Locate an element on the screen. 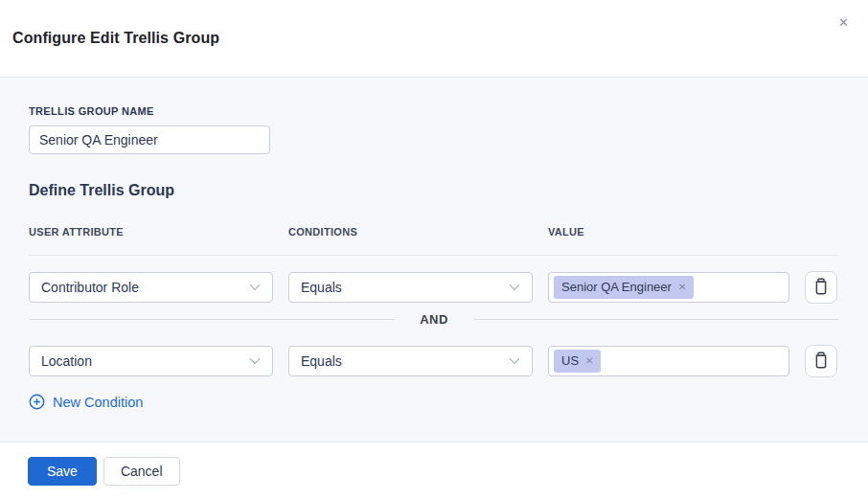 The width and height of the screenshot is (868, 499). value-input-1: Senior QA Engineer ✕ is located at coordinates (669, 287).